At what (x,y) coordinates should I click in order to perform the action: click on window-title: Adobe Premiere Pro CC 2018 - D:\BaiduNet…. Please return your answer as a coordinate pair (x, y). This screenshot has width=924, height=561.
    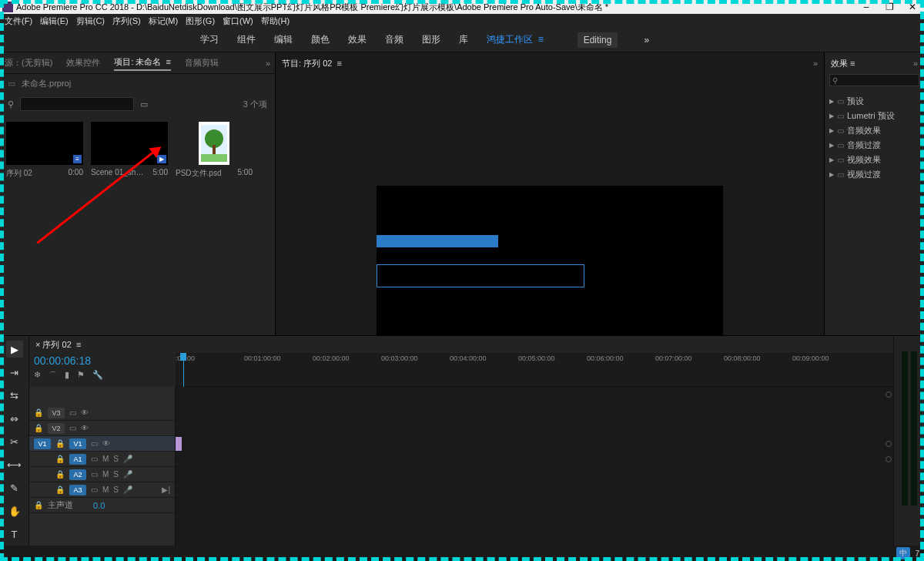
    Looking at the image, I should click on (436, 8).